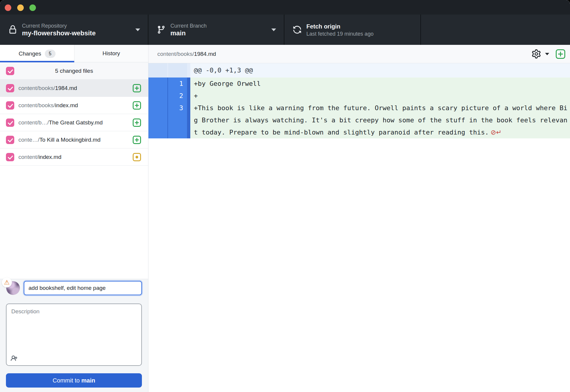  I want to click on commit-summary-input, so click(83, 288).